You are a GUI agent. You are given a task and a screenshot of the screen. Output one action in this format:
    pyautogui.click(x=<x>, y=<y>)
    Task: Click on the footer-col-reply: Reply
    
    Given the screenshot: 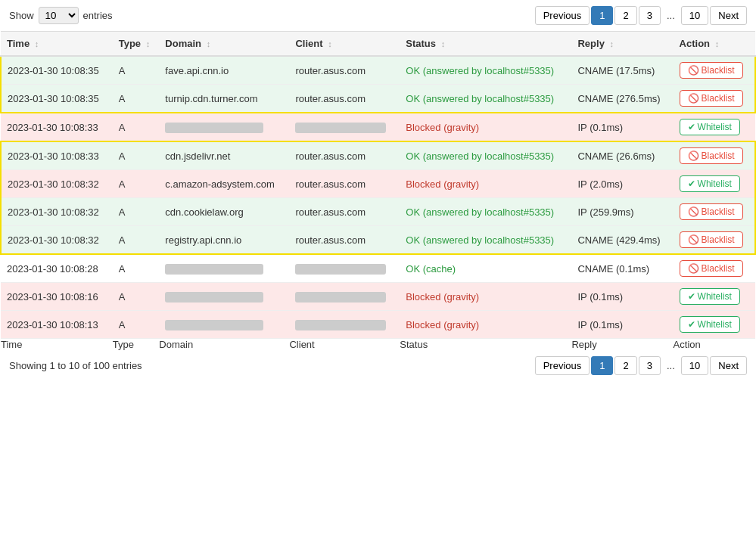 What is the action you would take?
    pyautogui.click(x=622, y=345)
    